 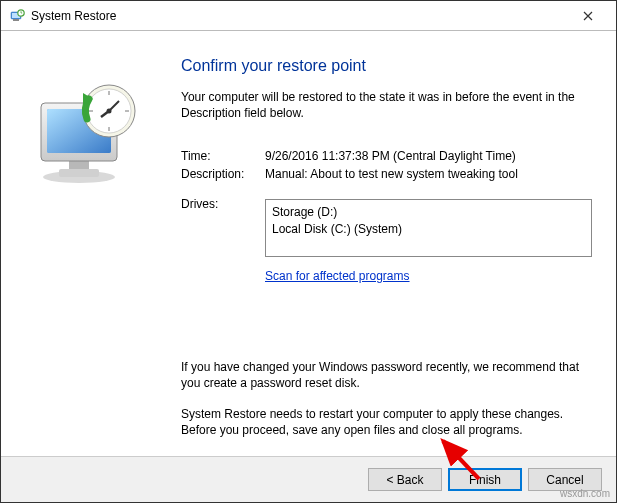 What do you see at coordinates (86, 136) in the screenshot?
I see `system-restore-icon` at bounding box center [86, 136].